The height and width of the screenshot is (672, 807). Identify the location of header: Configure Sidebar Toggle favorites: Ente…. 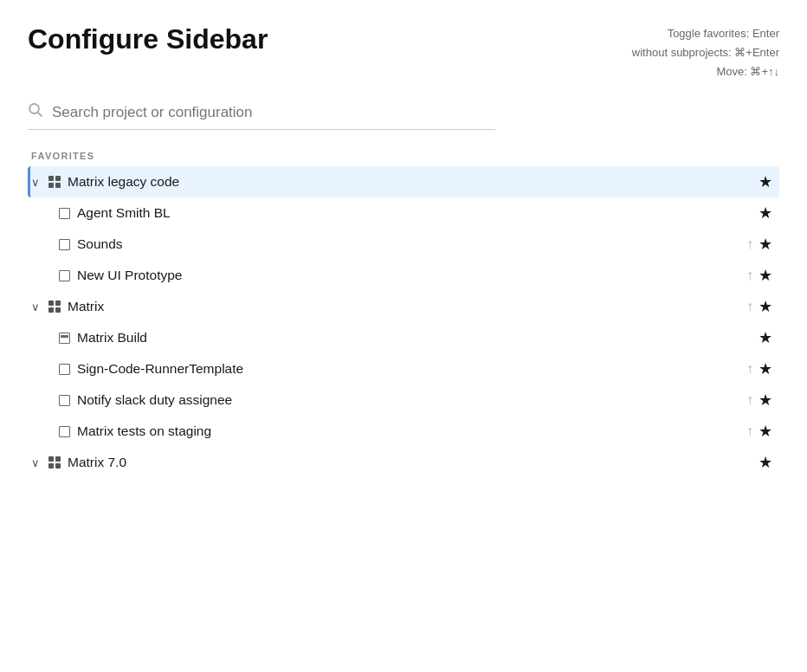
(404, 53).